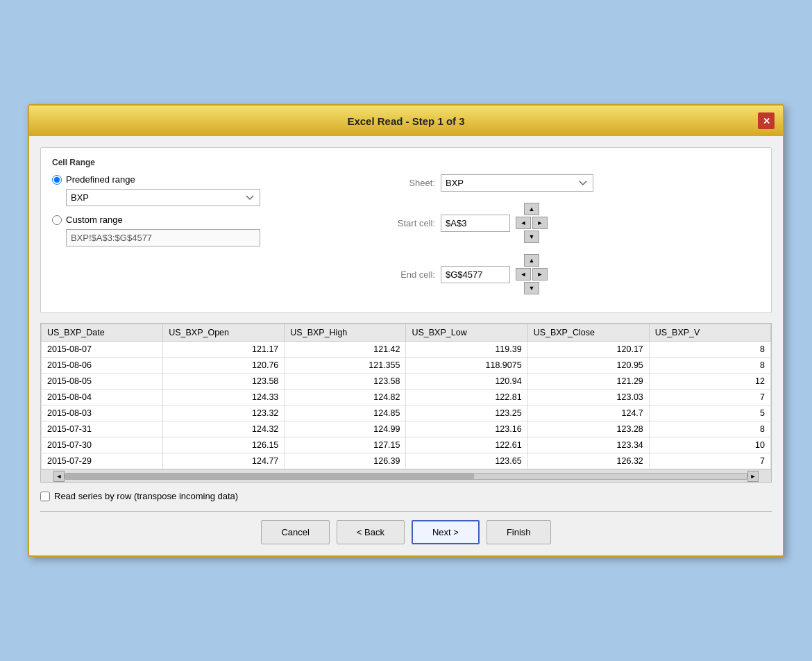  What do you see at coordinates (406, 121) in the screenshot?
I see `dialog-title: Excel Read - Step 1 of 3` at bounding box center [406, 121].